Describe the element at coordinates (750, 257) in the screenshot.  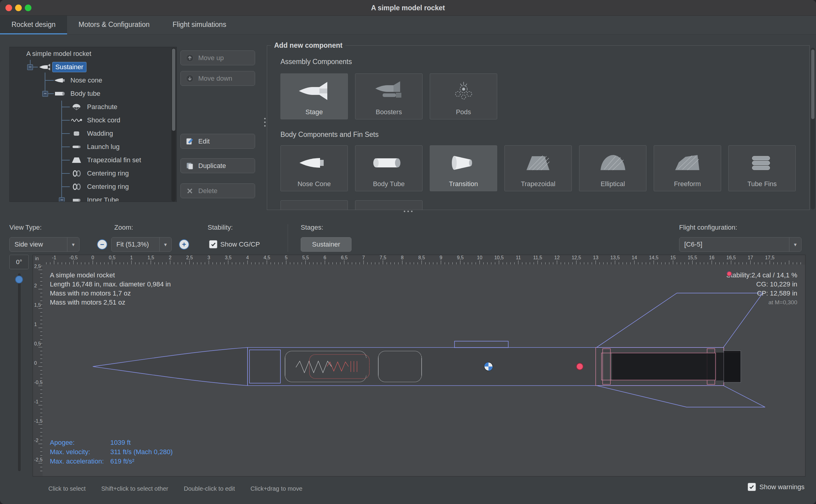
I see `svg-text: 17` at that location.